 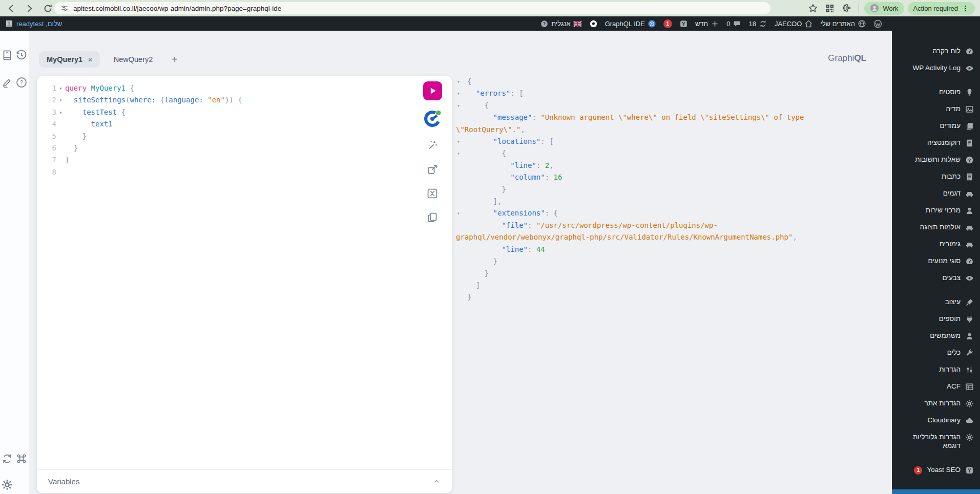 I want to click on forward-button, so click(x=30, y=8).